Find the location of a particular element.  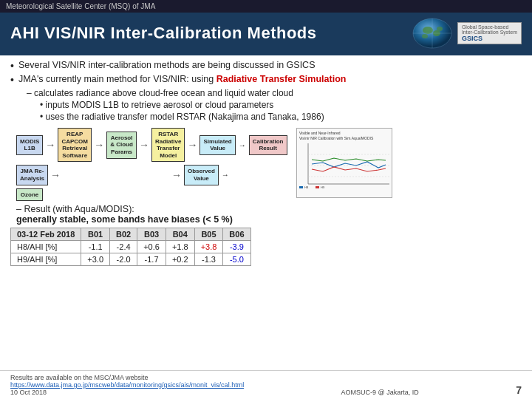

result-text2: generally stable, some bands have biases… is located at coordinates (269, 219).